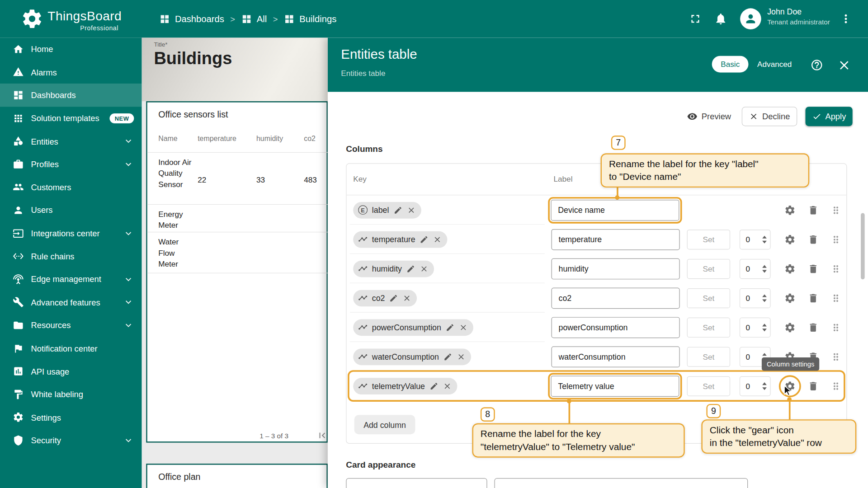 This screenshot has width=868, height=488. What do you see at coordinates (405, 386) in the screenshot?
I see `key-chip: telemetryValue` at bounding box center [405, 386].